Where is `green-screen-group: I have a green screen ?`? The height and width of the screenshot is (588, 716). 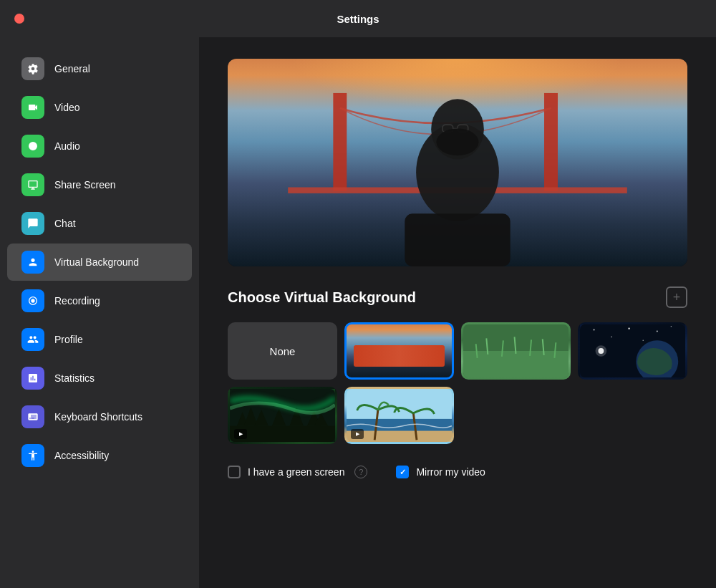
green-screen-group: I have a green screen ? is located at coordinates (298, 472).